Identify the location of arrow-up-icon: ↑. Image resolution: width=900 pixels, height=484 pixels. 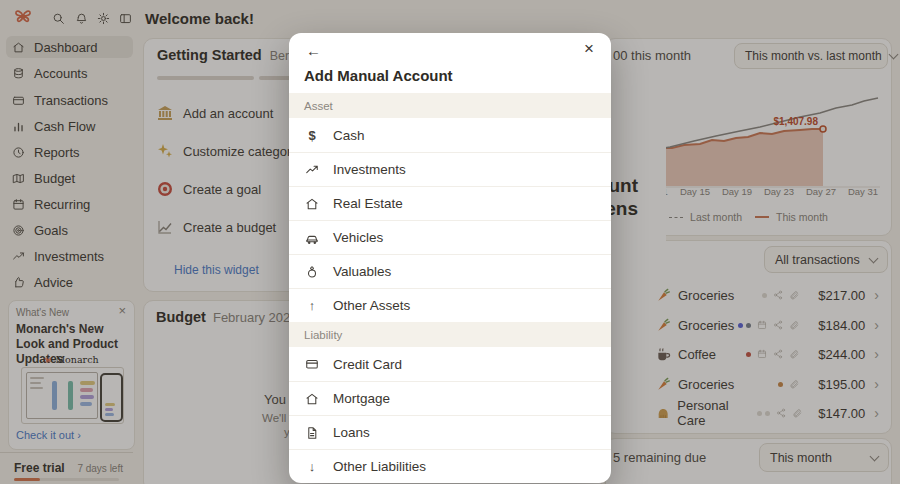
(312, 306).